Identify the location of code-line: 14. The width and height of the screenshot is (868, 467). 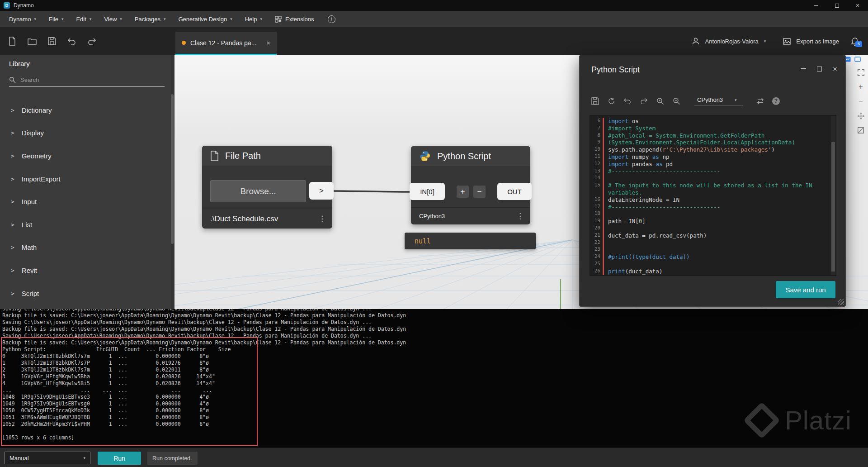
(710, 178).